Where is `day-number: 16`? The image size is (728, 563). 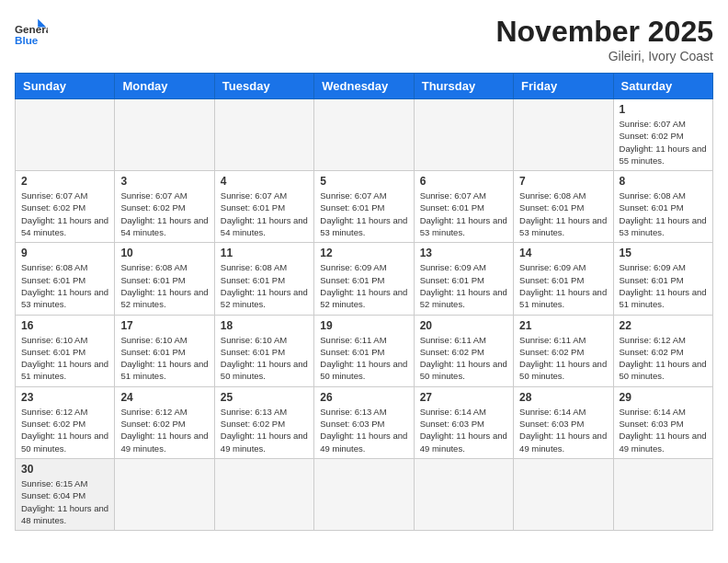
day-number: 16 is located at coordinates (64, 326).